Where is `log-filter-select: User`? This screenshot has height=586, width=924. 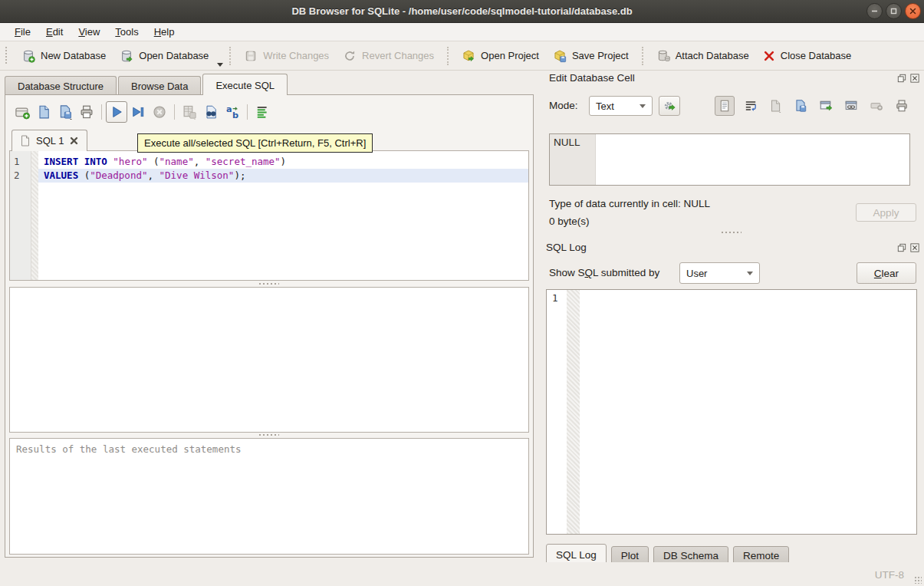 log-filter-select: User is located at coordinates (719, 273).